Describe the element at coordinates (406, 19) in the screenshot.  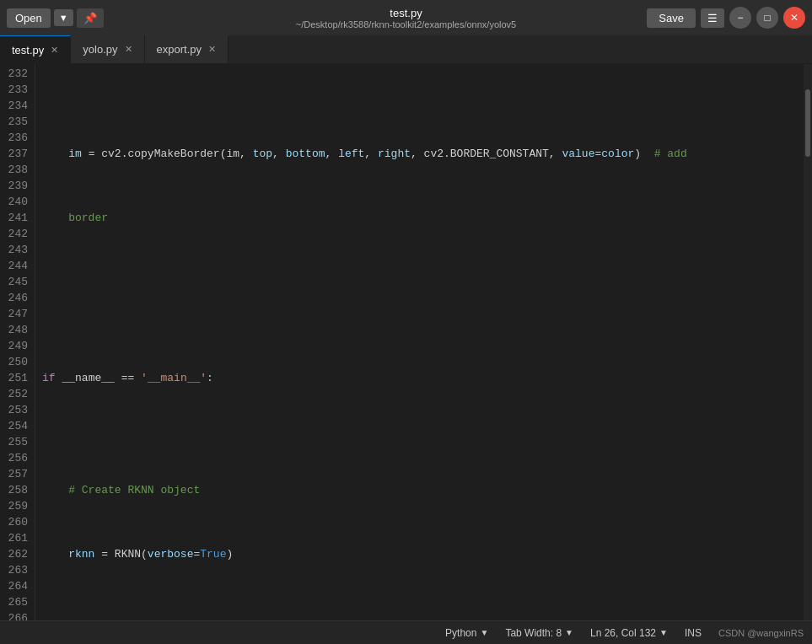
I see `titlebar-center: test.py ~/Desktop/rk3588/rknn-toolkit2/e…` at that location.